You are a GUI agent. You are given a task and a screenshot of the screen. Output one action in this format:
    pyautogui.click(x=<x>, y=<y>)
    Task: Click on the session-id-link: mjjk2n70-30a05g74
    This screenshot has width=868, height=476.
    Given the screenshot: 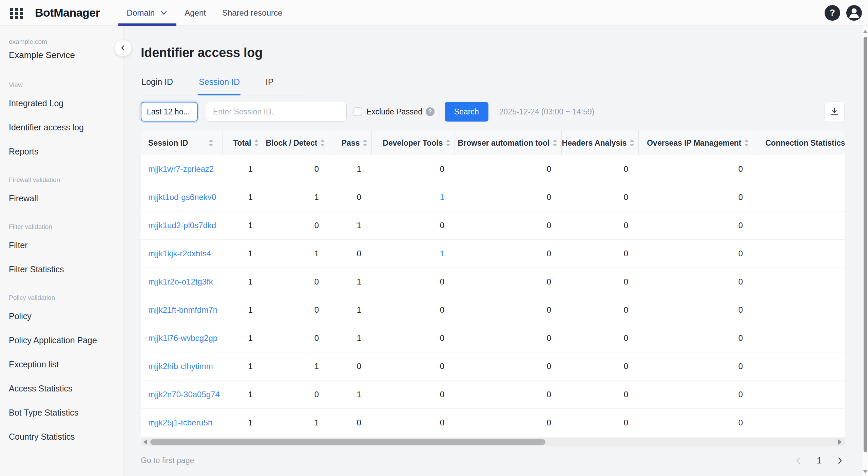 What is the action you would take?
    pyautogui.click(x=181, y=395)
    